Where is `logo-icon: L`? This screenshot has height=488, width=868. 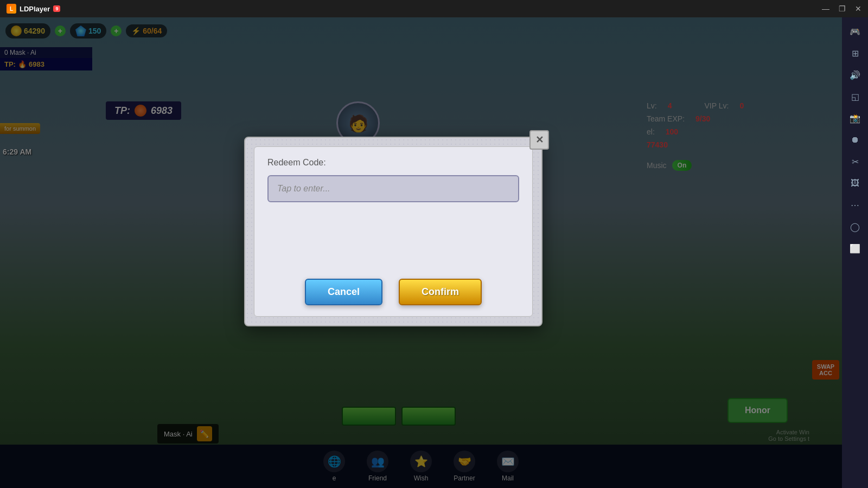
logo-icon: L is located at coordinates (11, 9).